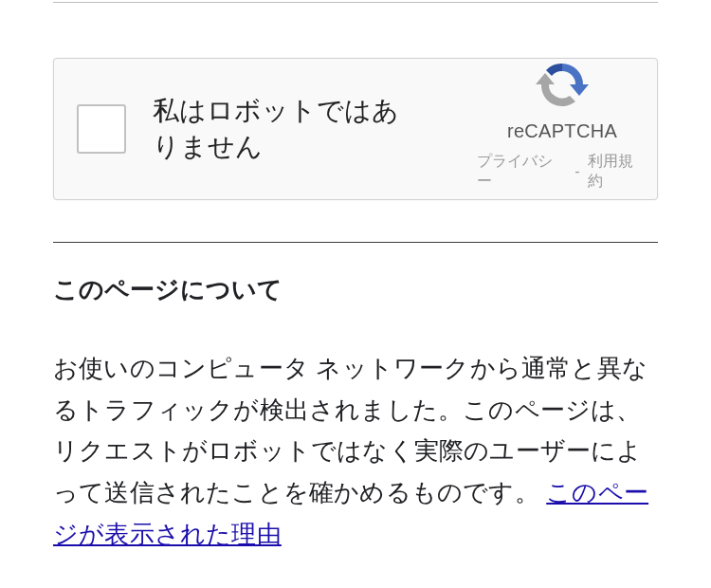 Image resolution: width=711 pixels, height=588 pixels. I want to click on terms-link: 利用規約, so click(618, 172).